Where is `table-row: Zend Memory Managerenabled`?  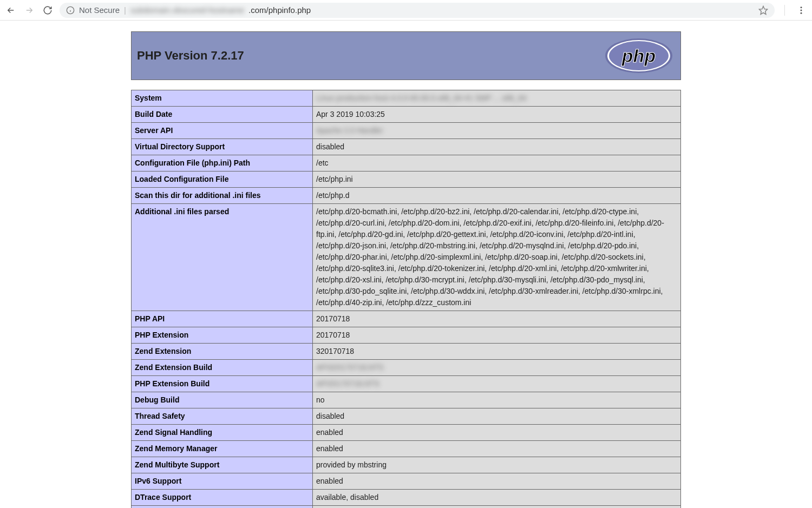 table-row: Zend Memory Managerenabled is located at coordinates (406, 449).